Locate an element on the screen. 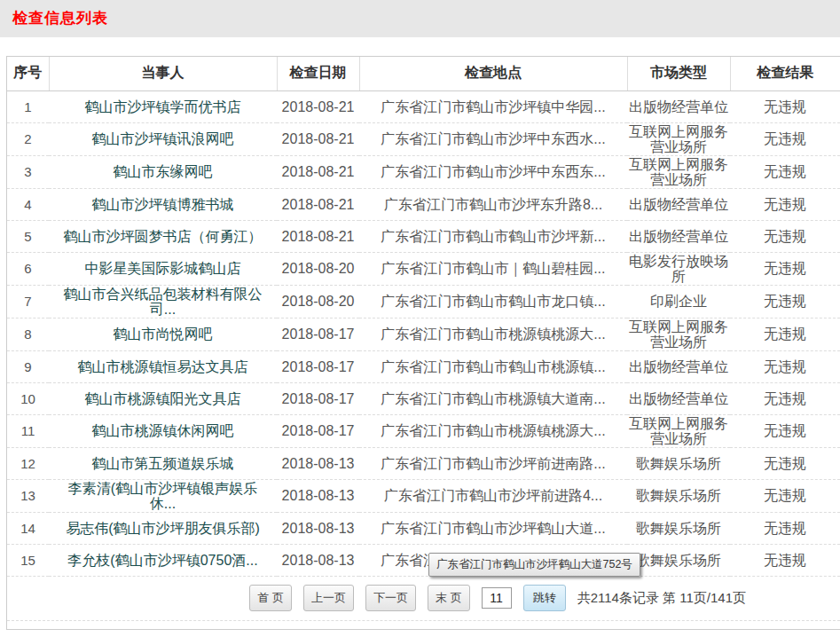  table-row: 12 鹤山市第五频道娱乐城 2018-08-13 广东省江门市鹤山市沙坪前进南路… is located at coordinates (424, 463).